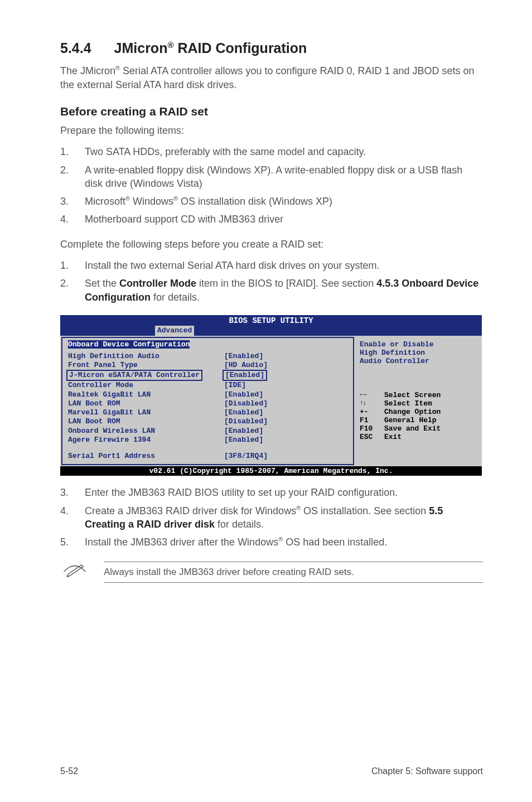  I want to click on bios-footer: v02.61 (C)Copyright 1985-2007, American …, so click(271, 471).